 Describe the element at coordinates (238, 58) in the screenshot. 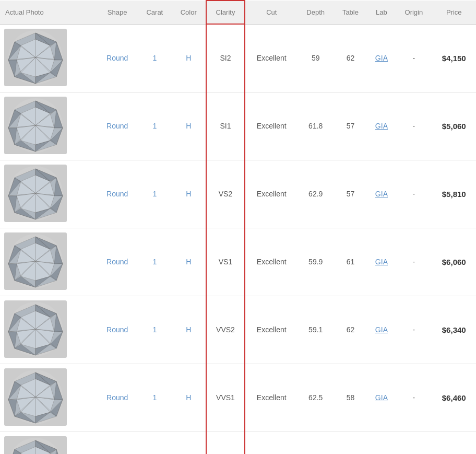

I see `table-row: Round1HSI2Excellent5962GIA-$4,150` at that location.